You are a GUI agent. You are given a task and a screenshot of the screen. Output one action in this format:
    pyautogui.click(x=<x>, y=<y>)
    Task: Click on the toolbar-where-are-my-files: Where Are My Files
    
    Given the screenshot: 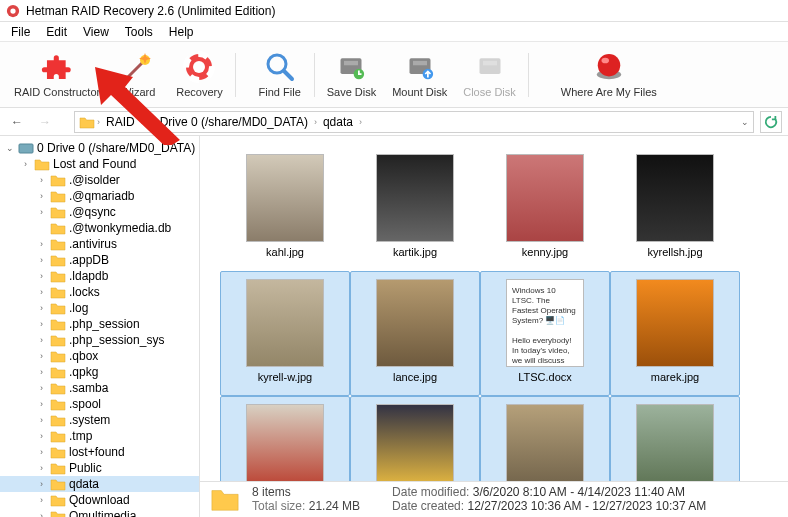 What is the action you would take?
    pyautogui.click(x=609, y=74)
    